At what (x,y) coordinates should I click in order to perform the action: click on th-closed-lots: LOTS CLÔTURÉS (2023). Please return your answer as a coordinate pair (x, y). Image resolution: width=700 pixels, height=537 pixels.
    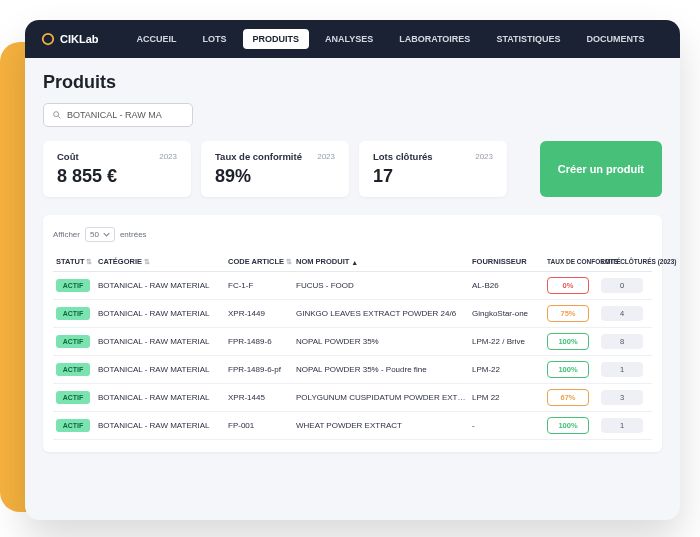
    Looking at the image, I should click on (625, 262).